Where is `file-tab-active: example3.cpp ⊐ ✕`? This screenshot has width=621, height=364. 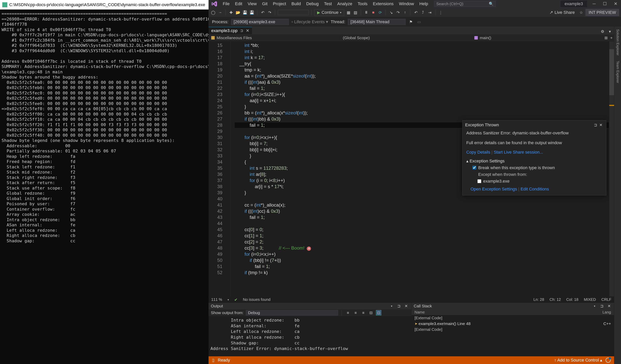 file-tab-active: example3.cpp ⊐ ✕ is located at coordinates (230, 31).